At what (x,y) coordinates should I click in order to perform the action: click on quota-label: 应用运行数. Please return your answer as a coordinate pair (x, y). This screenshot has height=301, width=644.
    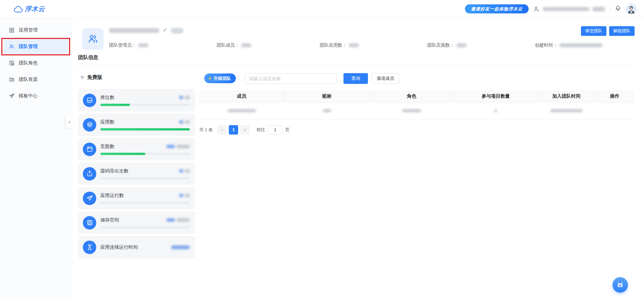
    Looking at the image, I should click on (112, 196).